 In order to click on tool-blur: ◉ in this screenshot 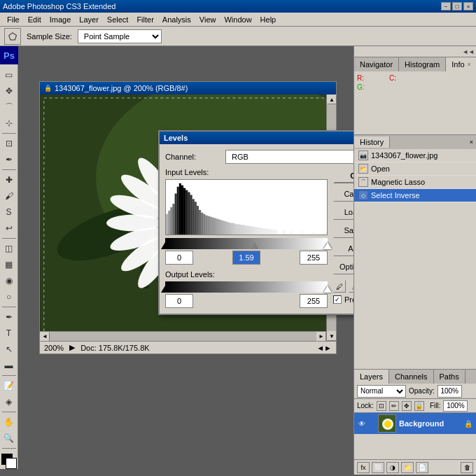, I will do `click(9, 281)`.